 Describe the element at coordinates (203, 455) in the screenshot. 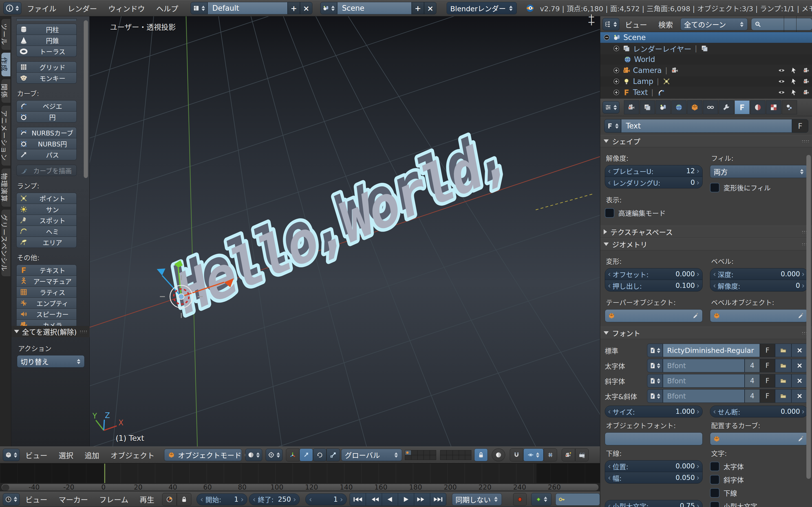

I see `mode-dropdown: オブジェクトモード` at that location.